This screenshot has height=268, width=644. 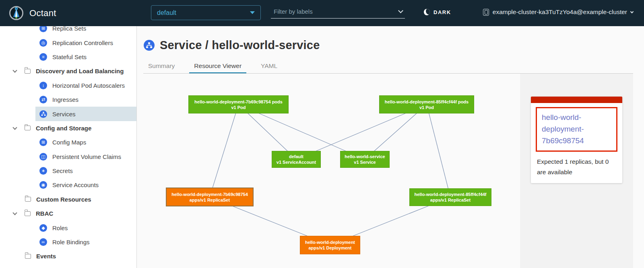 What do you see at coordinates (71, 242) in the screenshot?
I see `sidebar-item-label: Role Bindings` at bounding box center [71, 242].